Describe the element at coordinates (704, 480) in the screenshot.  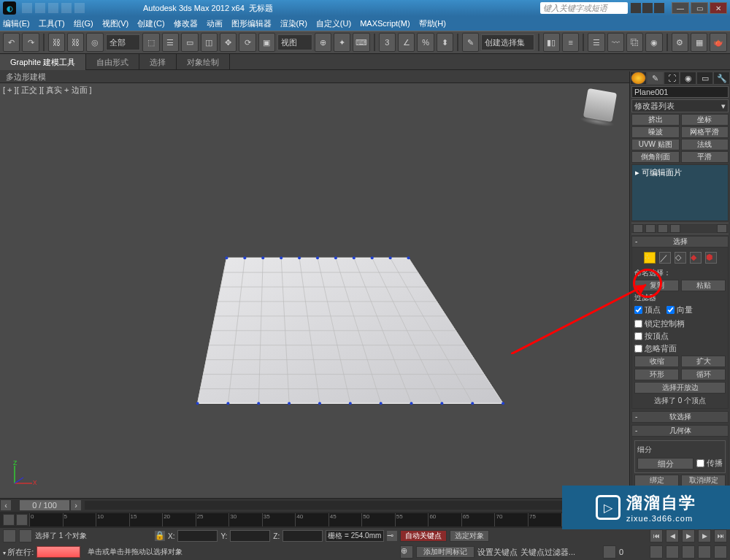
I see `unbind-button: 取消绑定` at that location.